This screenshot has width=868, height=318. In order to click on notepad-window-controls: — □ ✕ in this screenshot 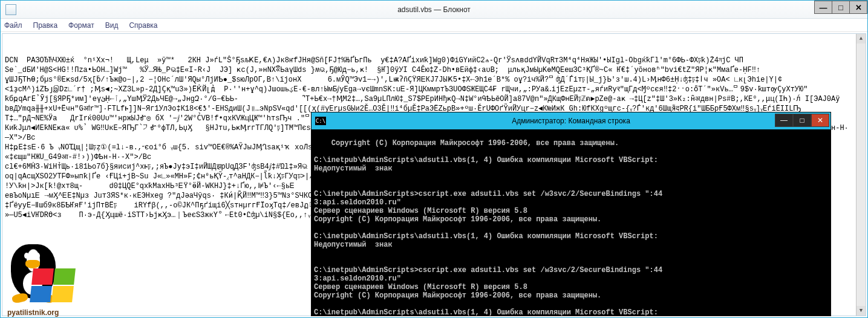, I will do `click(841, 7)`.